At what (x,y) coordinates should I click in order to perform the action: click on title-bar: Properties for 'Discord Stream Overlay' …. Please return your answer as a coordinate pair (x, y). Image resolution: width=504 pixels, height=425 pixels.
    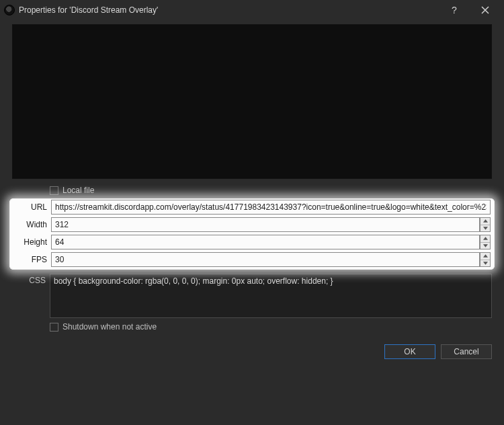
    Looking at the image, I should click on (252, 10).